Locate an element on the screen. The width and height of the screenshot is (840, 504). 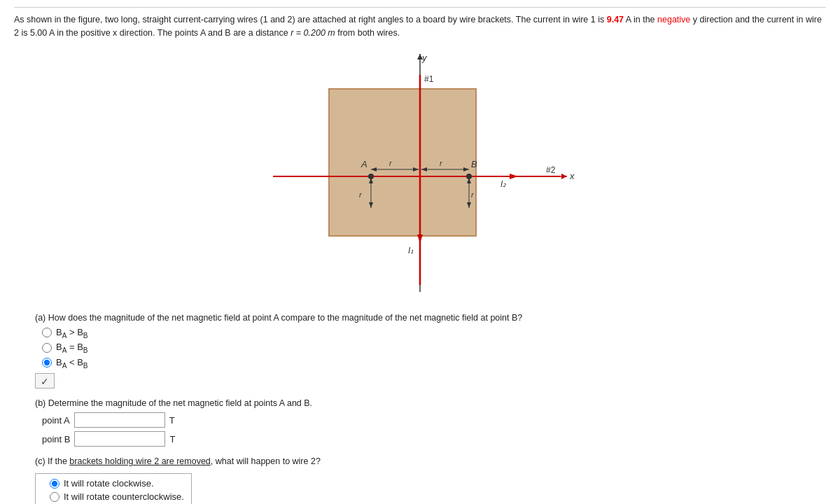
part-a-option-1: BA > BB is located at coordinates (434, 333).